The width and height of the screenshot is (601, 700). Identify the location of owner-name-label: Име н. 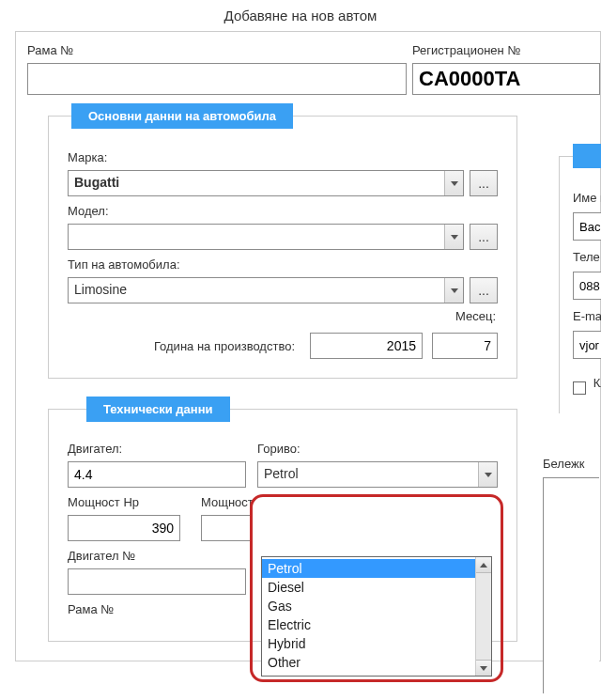
(587, 197).